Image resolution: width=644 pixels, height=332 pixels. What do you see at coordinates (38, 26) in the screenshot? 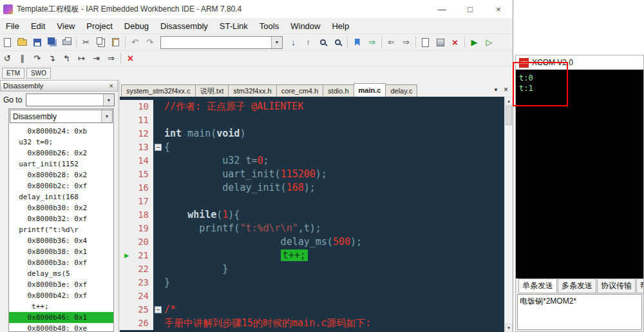
I see `menu-item-edit: Edit` at bounding box center [38, 26].